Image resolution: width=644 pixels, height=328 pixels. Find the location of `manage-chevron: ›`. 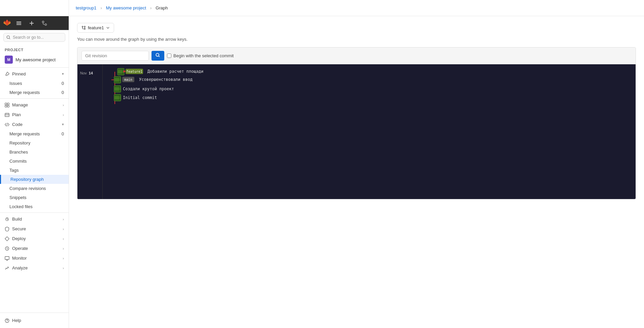

manage-chevron: › is located at coordinates (63, 105).